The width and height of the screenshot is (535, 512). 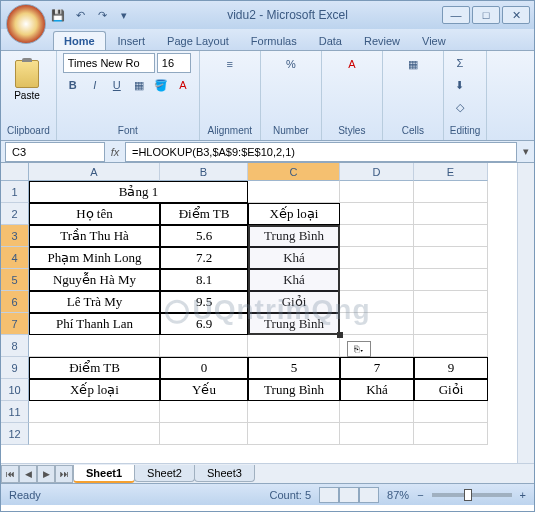 What do you see at coordinates (15, 412) in the screenshot?
I see `row-header: 11` at bounding box center [15, 412].